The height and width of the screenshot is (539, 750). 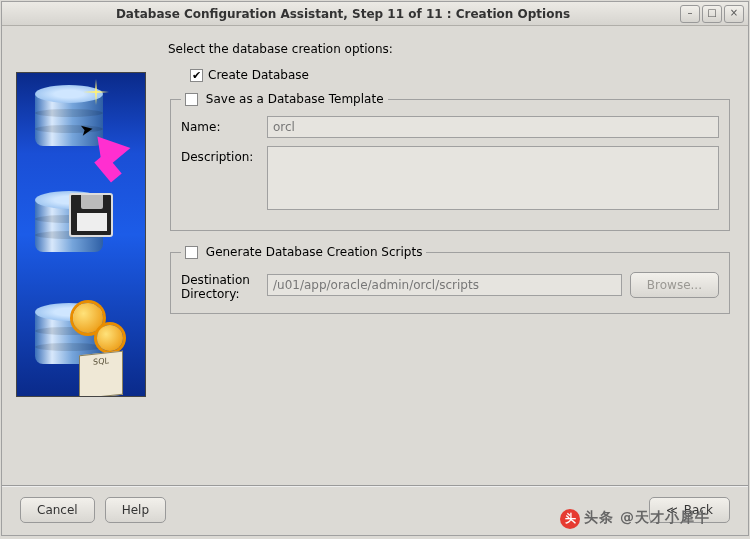 What do you see at coordinates (284, 99) in the screenshot?
I see `save-template-legend: Save as a Database Template` at bounding box center [284, 99].